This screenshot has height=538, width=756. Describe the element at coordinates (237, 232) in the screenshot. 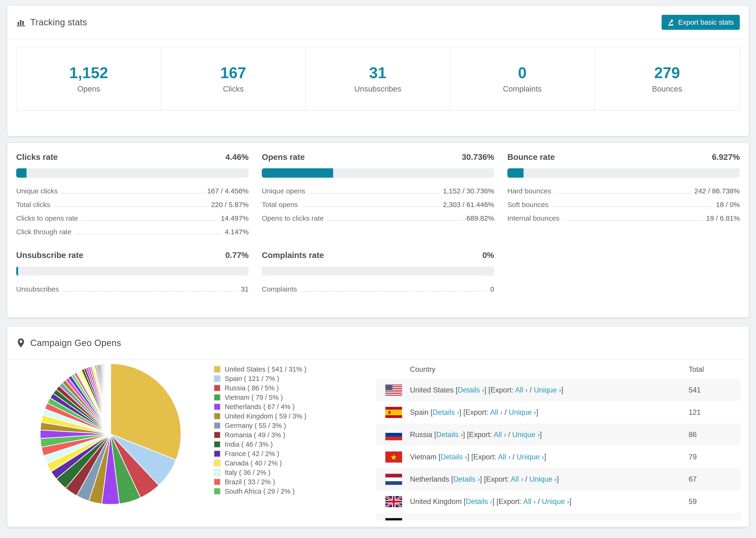

I see `metric-value: 4.147%` at that location.